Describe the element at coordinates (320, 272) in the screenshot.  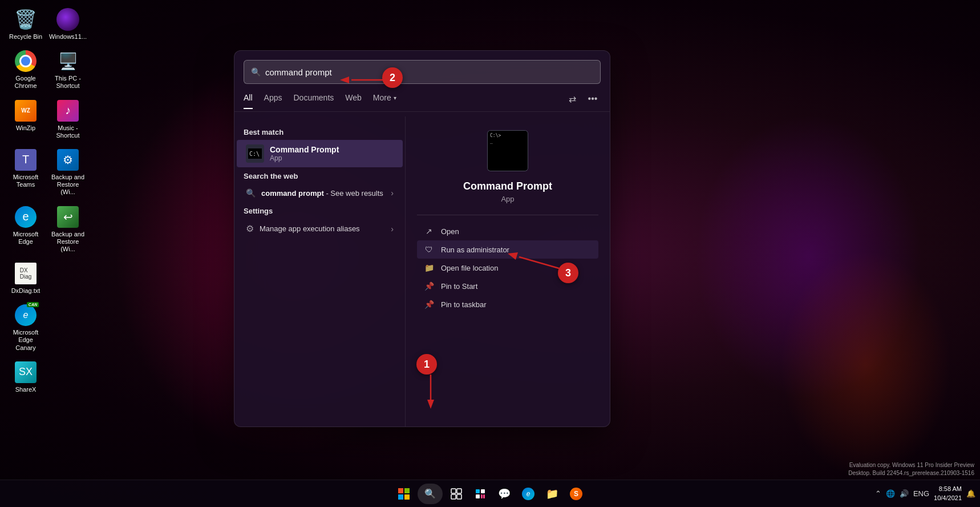
I see `left-panel: Best match C:\ Command Prompt App Search` at that location.